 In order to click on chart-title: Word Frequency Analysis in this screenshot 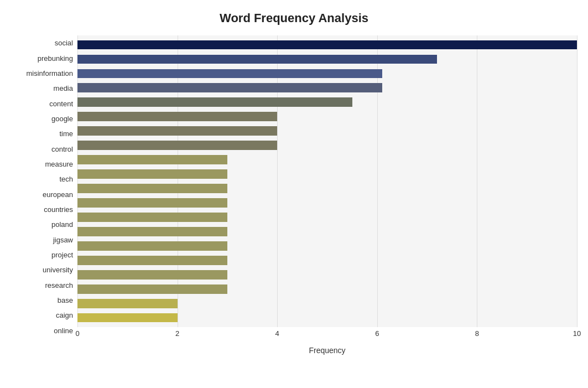, I will do `click(294, 18)`.